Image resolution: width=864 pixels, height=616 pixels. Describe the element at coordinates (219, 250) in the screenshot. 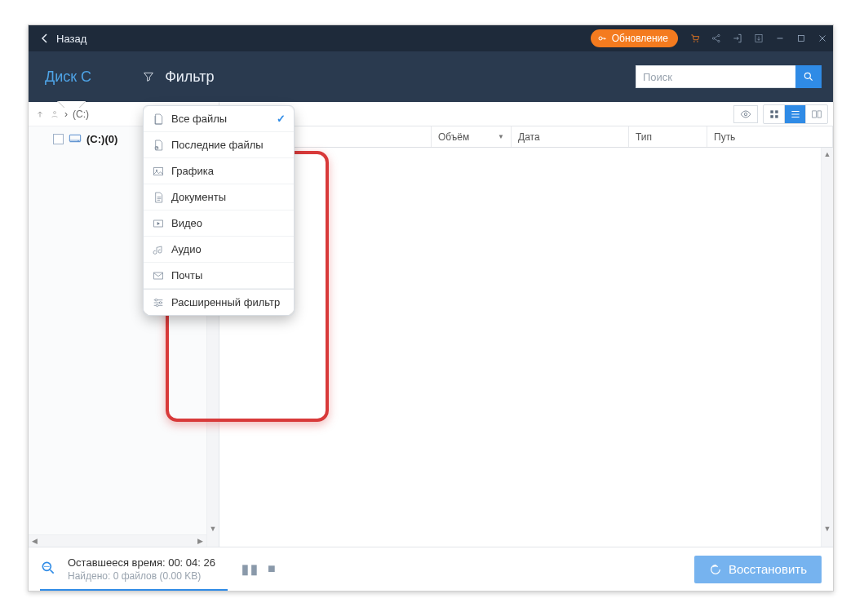

I see `filter-item-audio: Аудио` at that location.